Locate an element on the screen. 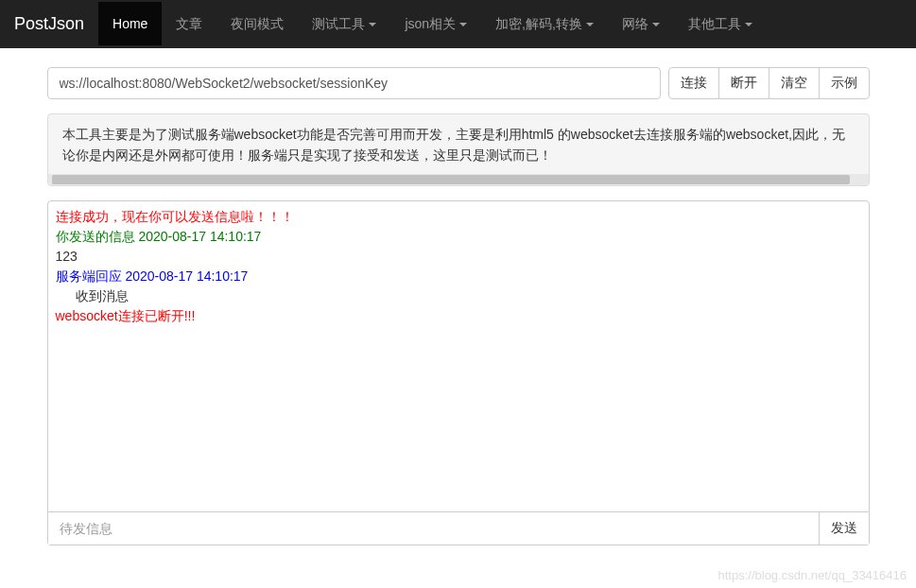 This screenshot has height=588, width=916. info-text: 本工具主要是为了测试服务端websocket功能是否完善可用而开发，主要是利用h… is located at coordinates (458, 146).